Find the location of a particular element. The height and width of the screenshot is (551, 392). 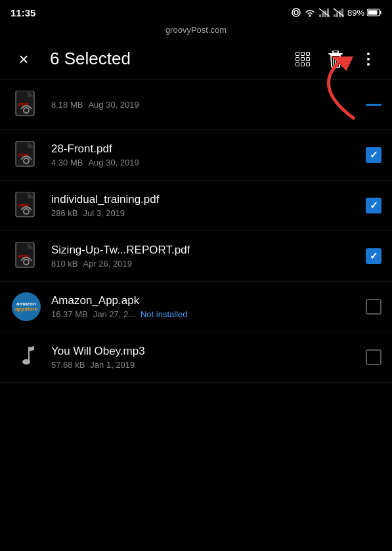

delete-icon is located at coordinates (336, 59).